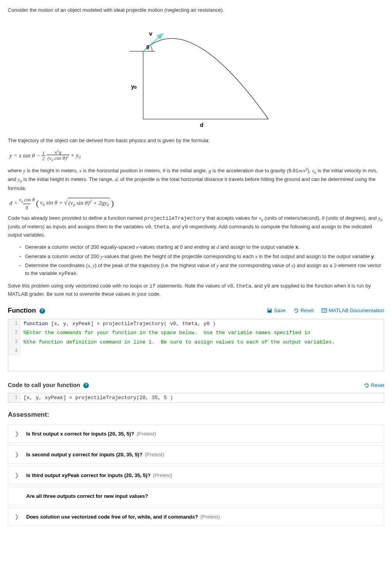 The height and width of the screenshot is (575, 392). Describe the element at coordinates (202, 247) in the screenshot. I see `bullet-1: Generate a column vector of 200 equally-…` at that location.